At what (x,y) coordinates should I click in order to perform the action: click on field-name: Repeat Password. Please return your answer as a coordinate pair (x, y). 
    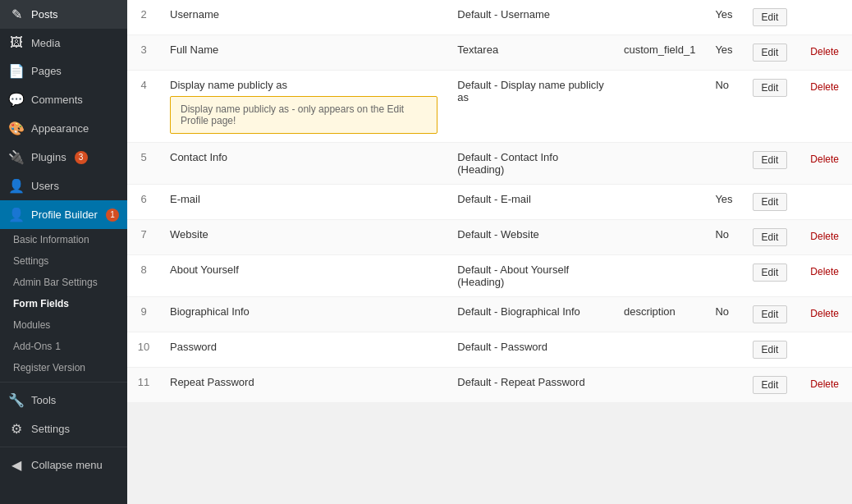
    Looking at the image, I should click on (212, 383).